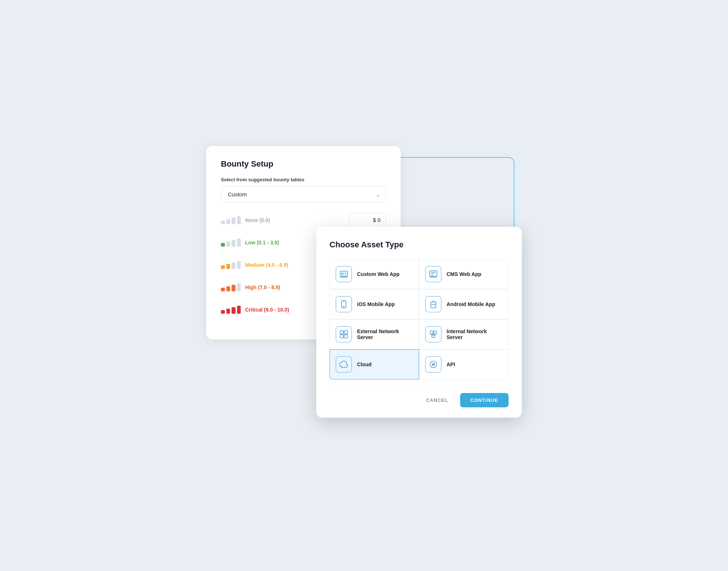 Image resolution: width=728 pixels, height=571 pixels. Describe the element at coordinates (471, 304) in the screenshot. I see `android-mobile-app-label: Android Mobile App` at that location.